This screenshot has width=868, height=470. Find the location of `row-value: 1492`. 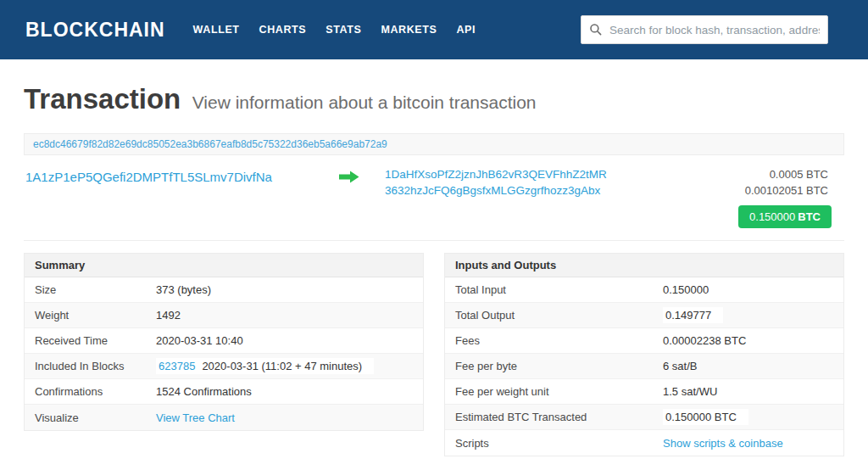

row-value: 1492 is located at coordinates (168, 316).